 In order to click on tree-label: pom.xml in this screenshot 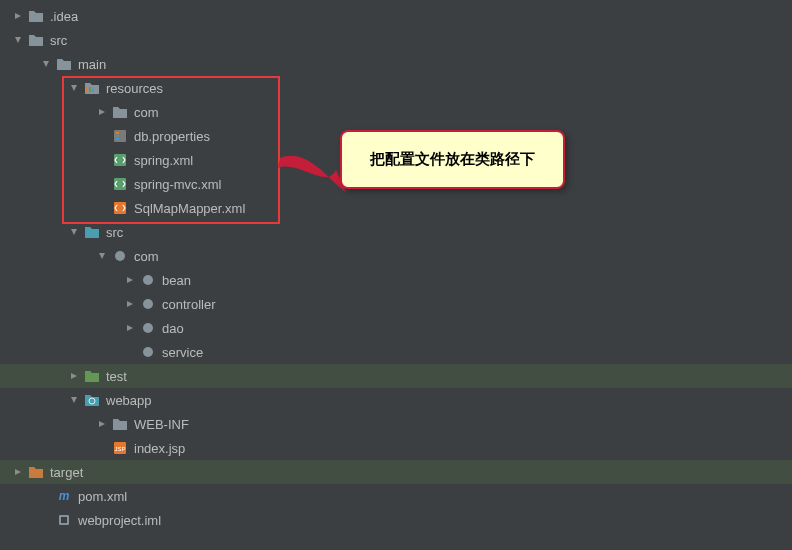, I will do `click(102, 496)`.